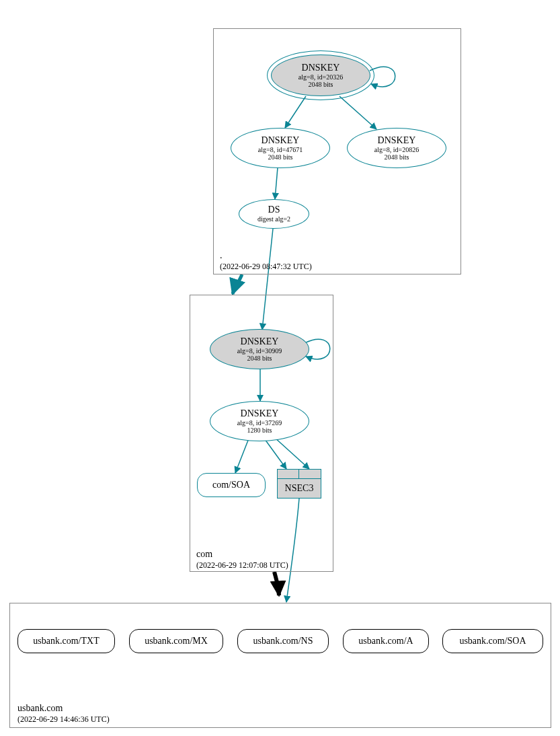  I want to click on node-rr-ns-label: usbank.com/NS, so click(282, 641).